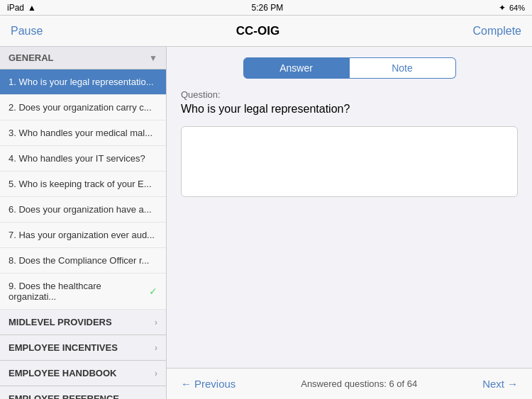 The height and width of the screenshot is (399, 532). Describe the element at coordinates (186, 384) in the screenshot. I see `left-arrow-icon: ←` at that location.